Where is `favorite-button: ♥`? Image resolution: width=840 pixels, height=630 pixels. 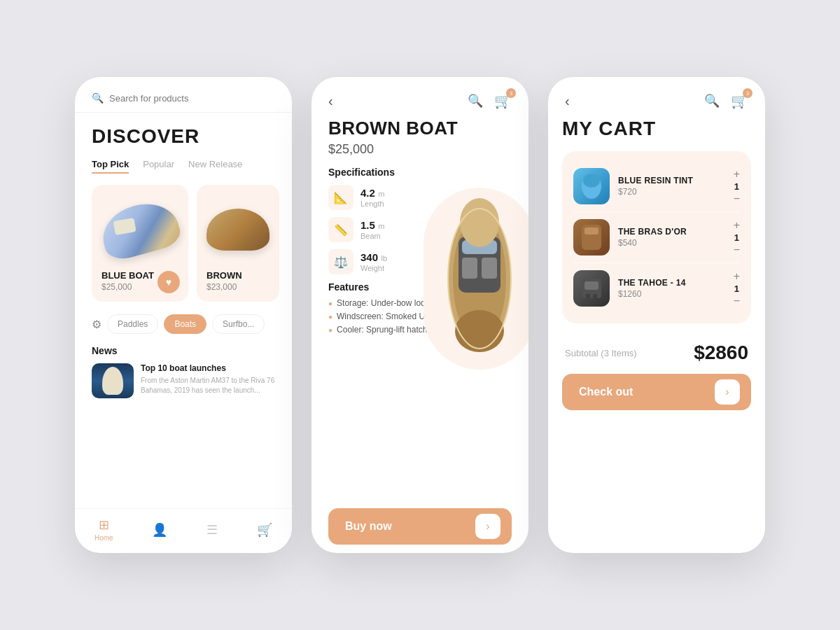
favorite-button: ♥ is located at coordinates (169, 282).